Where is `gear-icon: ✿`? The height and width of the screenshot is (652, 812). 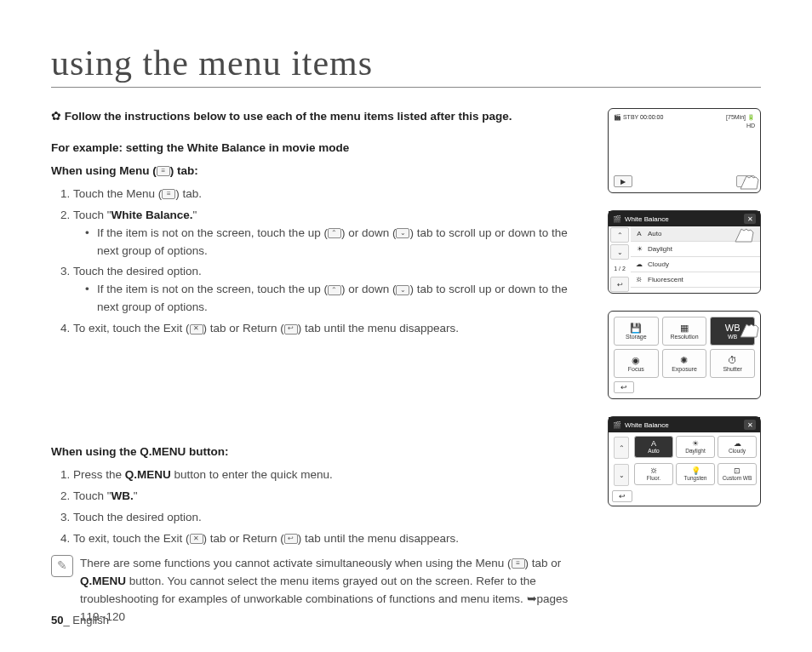 gear-icon: ✿ is located at coordinates (56, 116).